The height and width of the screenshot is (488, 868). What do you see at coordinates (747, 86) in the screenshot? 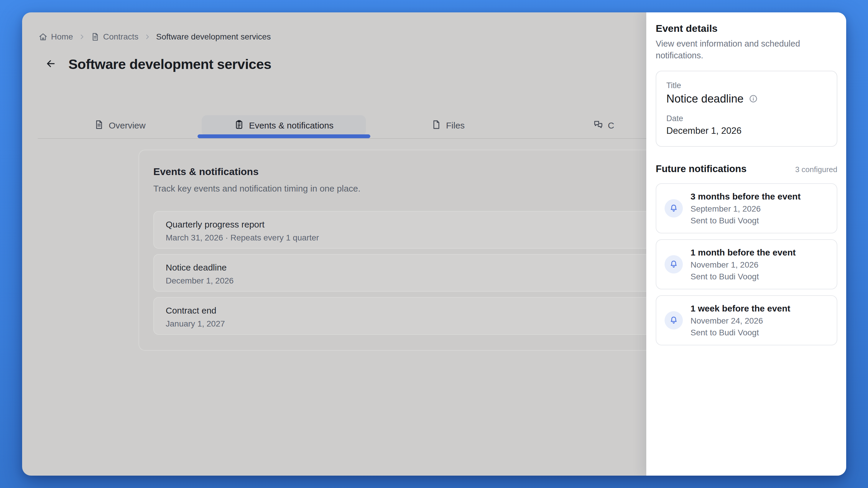
I see `title-field-label: Title` at bounding box center [747, 86].